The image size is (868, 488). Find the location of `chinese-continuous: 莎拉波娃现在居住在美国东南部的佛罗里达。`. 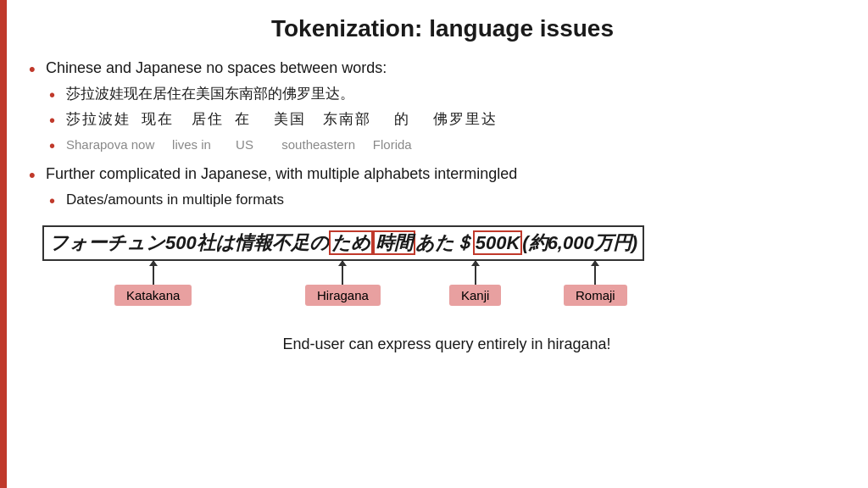

chinese-continuous: 莎拉波娃现在居住在美国东南部的佛罗里达。 is located at coordinates (210, 93).